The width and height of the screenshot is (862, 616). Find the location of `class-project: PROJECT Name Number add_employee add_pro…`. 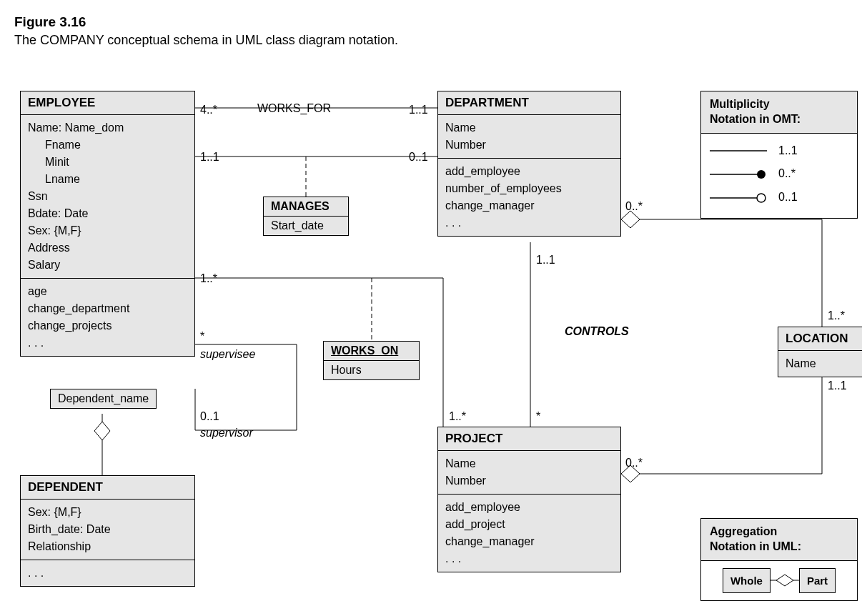

class-project: PROJECT Name Number add_employee add_pro… is located at coordinates (529, 500).